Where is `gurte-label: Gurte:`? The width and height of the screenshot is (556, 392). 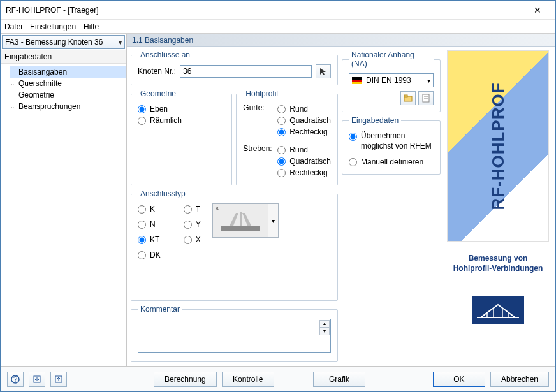 gurte-label: Gurte: is located at coordinates (258, 108).